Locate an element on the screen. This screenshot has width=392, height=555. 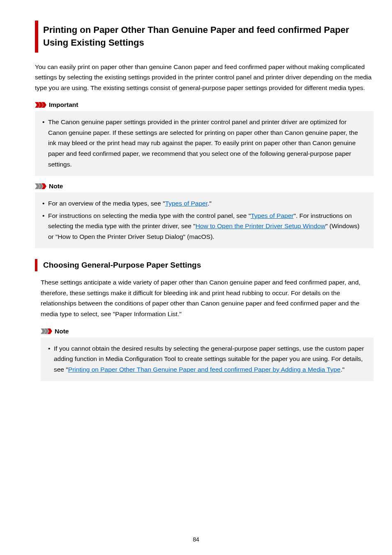
section-header: Choosing General-Purpose Paper Settings is located at coordinates (204, 265).